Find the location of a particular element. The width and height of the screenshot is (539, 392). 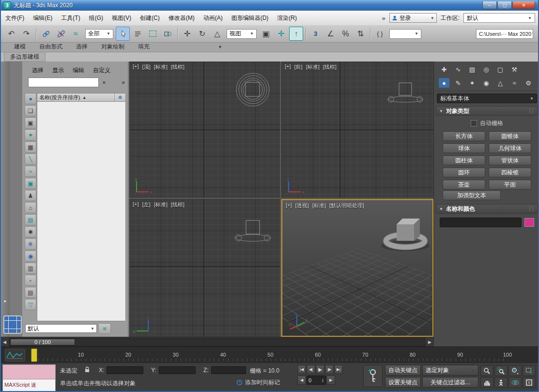

current-time-marker is located at coordinates (34, 355).